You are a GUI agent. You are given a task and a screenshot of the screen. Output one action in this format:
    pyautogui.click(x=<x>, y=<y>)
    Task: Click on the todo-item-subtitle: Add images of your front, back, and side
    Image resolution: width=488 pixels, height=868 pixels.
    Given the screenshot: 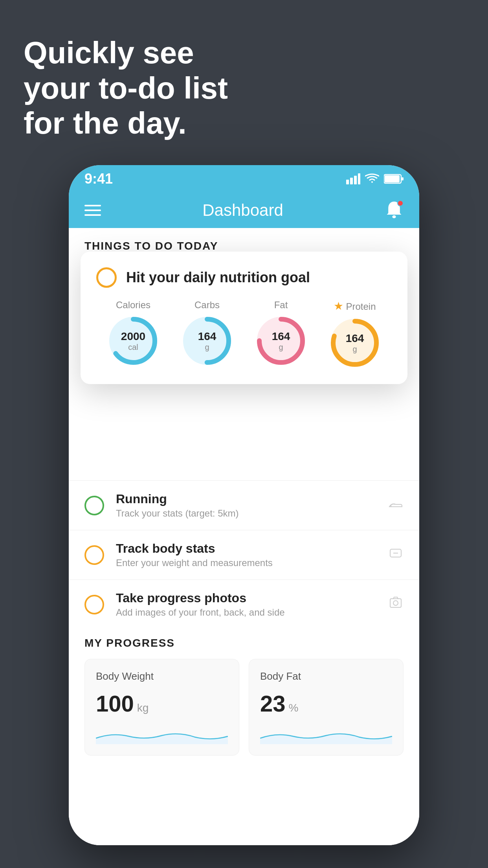 What is the action you would take?
    pyautogui.click(x=246, y=612)
    